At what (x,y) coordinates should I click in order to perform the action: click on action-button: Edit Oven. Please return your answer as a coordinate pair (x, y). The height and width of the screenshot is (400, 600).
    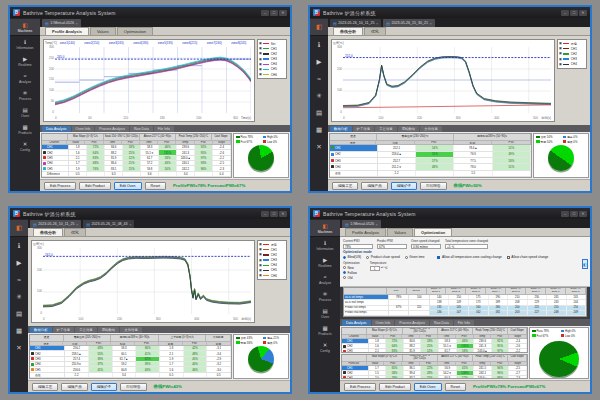
    Looking at the image, I should click on (128, 186).